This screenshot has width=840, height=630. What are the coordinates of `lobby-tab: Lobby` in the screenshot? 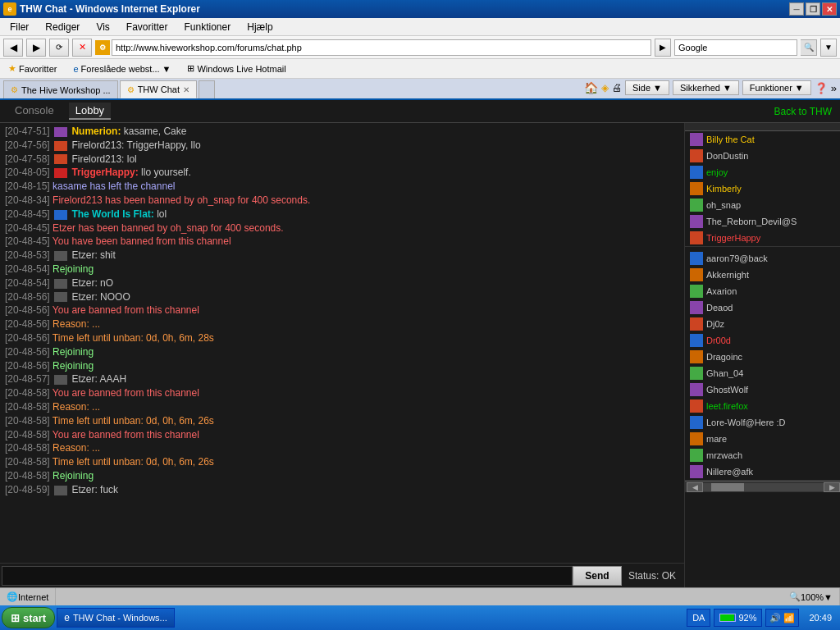 It's located at (90, 112).